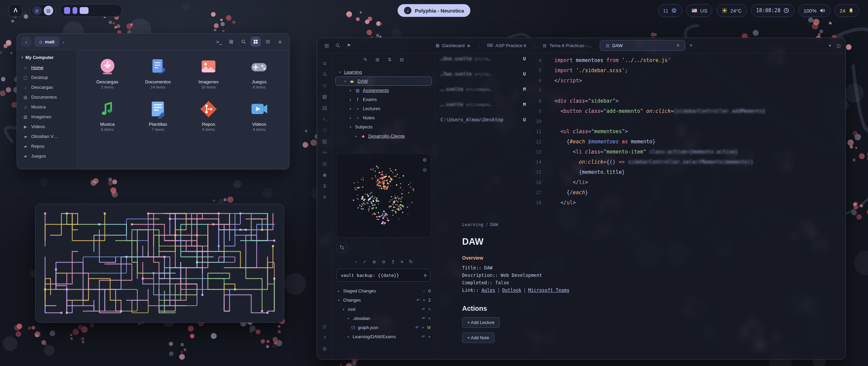 The height and width of the screenshot is (366, 868). What do you see at coordinates (384, 309) in the screenshot?
I see `scm-item-root: ▾root↶+` at bounding box center [384, 309].